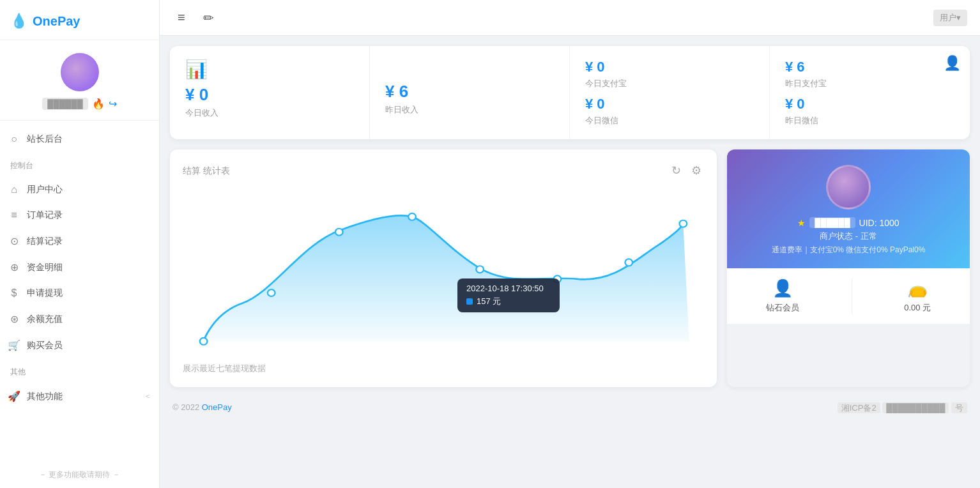 Image resolution: width=980 pixels, height=488 pixels. Describe the element at coordinates (14, 319) in the screenshot. I see `recharge-icon: ⊛` at that location.